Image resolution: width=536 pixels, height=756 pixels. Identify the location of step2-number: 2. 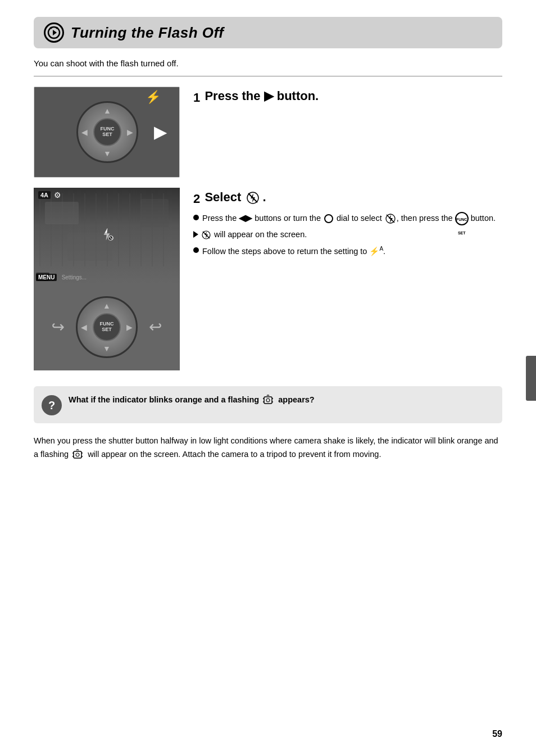
(197, 199).